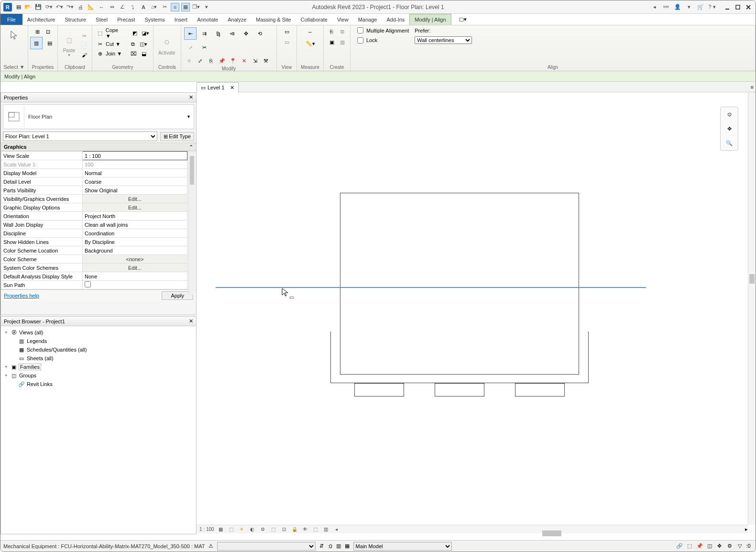  Describe the element at coordinates (305, 530) in the screenshot. I see `temp-hide-icon: 👁` at that location.